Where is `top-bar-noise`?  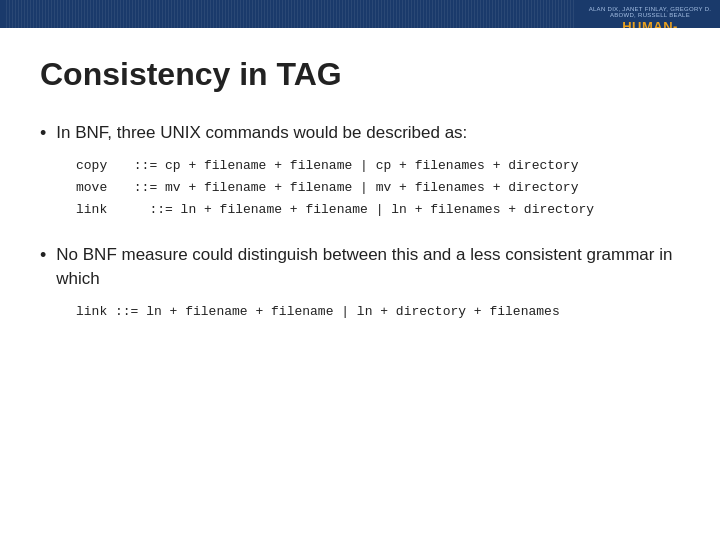 top-bar-noise is located at coordinates (290, 14).